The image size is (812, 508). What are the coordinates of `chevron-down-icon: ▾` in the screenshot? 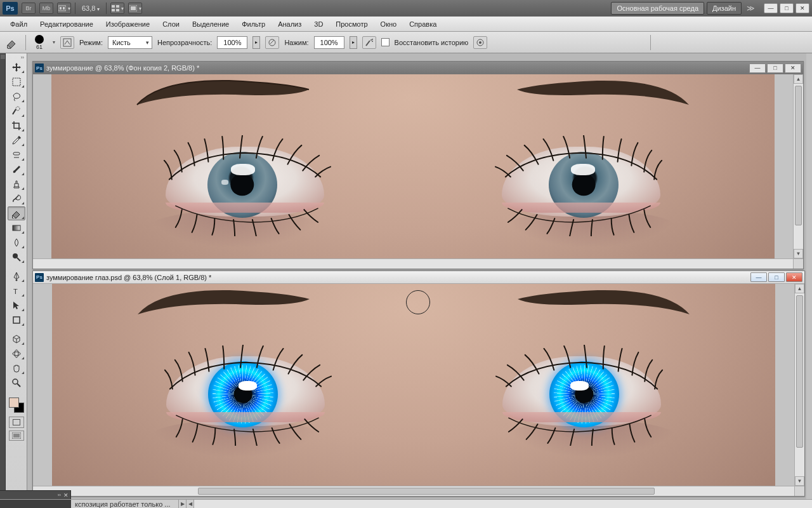 It's located at (54, 42).